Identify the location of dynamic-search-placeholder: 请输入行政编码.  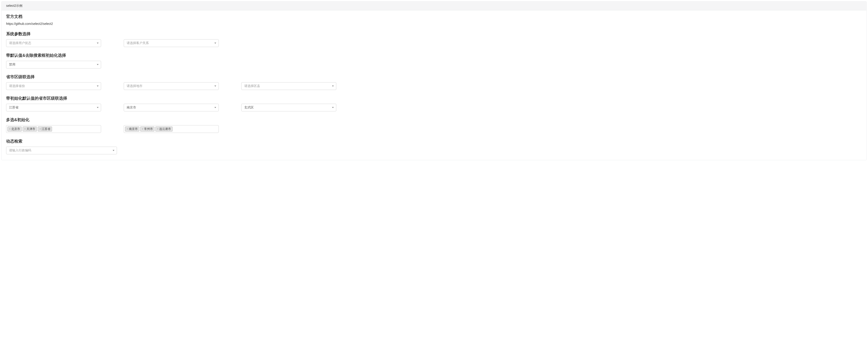
(20, 151).